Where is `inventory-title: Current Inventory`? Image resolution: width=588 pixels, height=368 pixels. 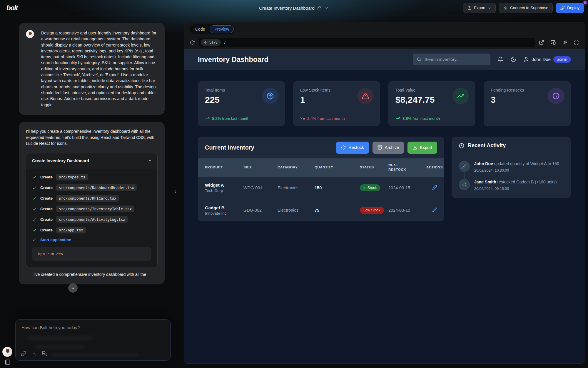 inventory-title: Current Inventory is located at coordinates (230, 148).